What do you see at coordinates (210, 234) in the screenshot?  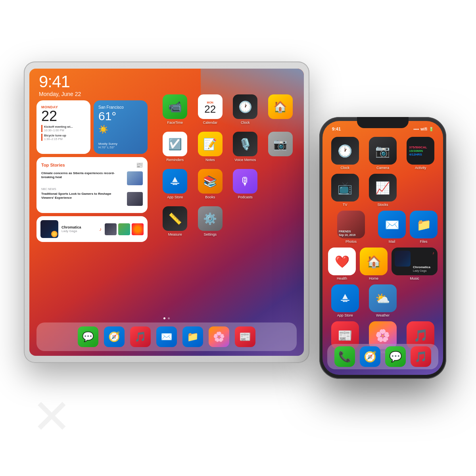 I see `settings-label: Settings` at bounding box center [210, 234].